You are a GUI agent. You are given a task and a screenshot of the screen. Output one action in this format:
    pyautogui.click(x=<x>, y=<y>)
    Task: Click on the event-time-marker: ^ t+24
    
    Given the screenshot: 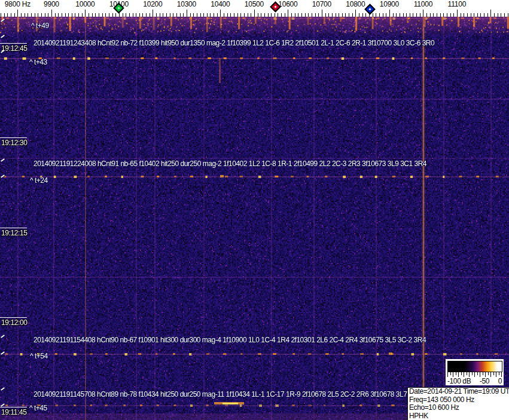 What is the action you would take?
    pyautogui.click(x=39, y=180)
    